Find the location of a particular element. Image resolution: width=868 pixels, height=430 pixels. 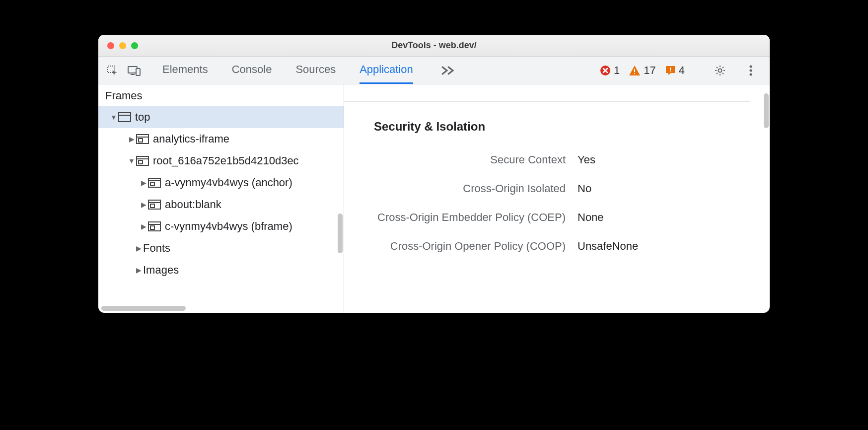

report-rows: Secure ContextYesCross-Origin IsolatedNo… is located at coordinates (547, 203).